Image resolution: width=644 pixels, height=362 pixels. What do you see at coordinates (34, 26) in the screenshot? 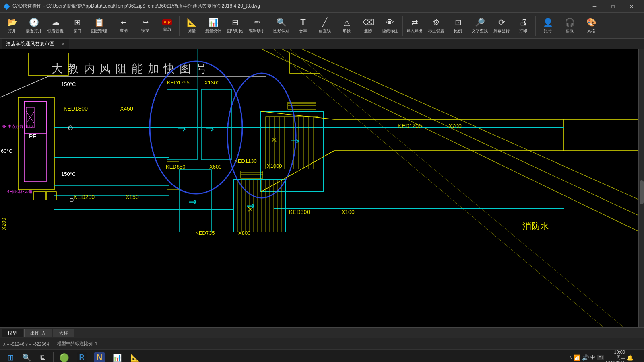
I see `tool-recent: 🕐 最近打开` at bounding box center [34, 26].